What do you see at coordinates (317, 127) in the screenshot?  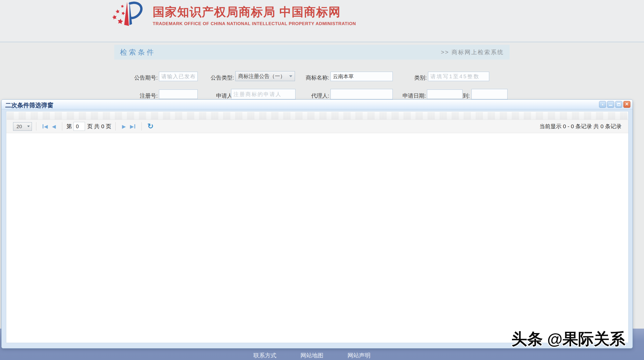 I see `pager-toolbar: 20 ◀ ◀ 第 页 共 0 页 ▶` at bounding box center [317, 127].